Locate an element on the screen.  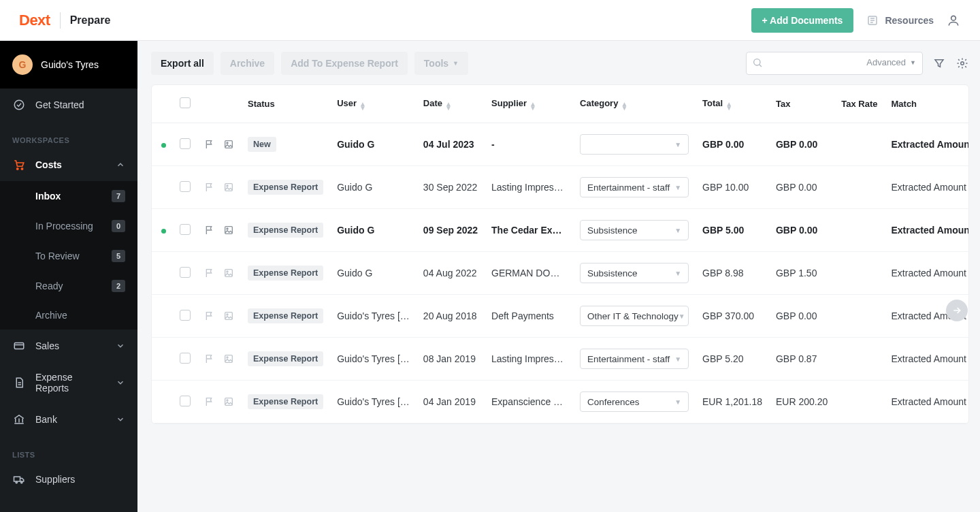
add-documents-button: + Add Documents is located at coordinates (803, 20).